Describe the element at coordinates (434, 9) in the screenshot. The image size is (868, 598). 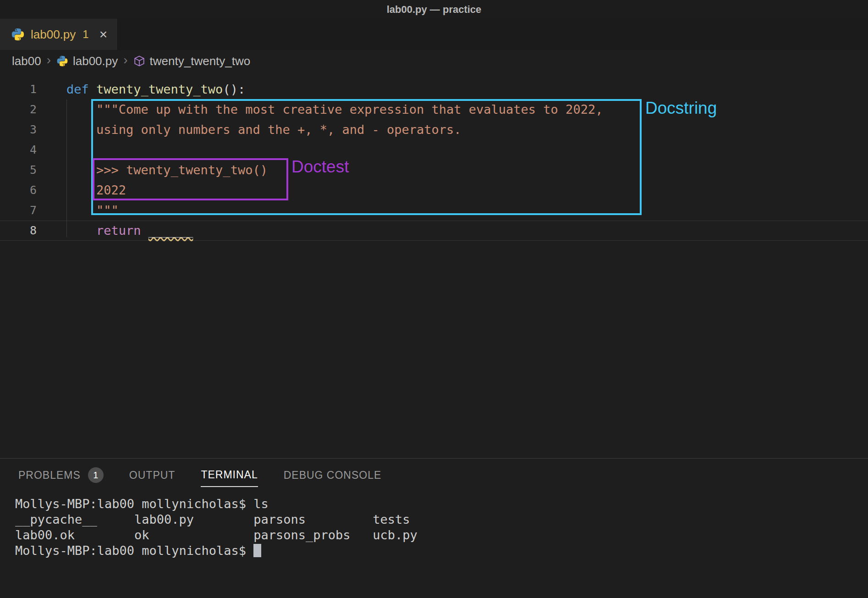
I see `titlebar: lab00.py — practice` at that location.